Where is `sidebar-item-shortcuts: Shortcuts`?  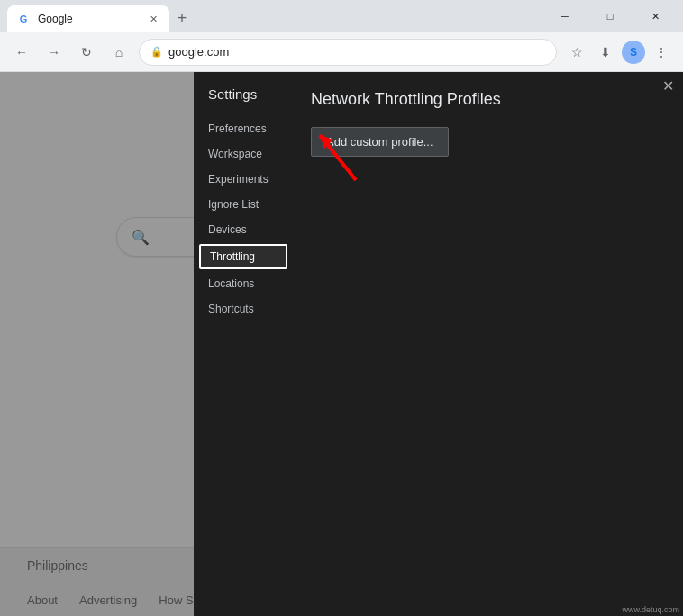
sidebar-item-shortcuts: Shortcuts is located at coordinates (243, 309).